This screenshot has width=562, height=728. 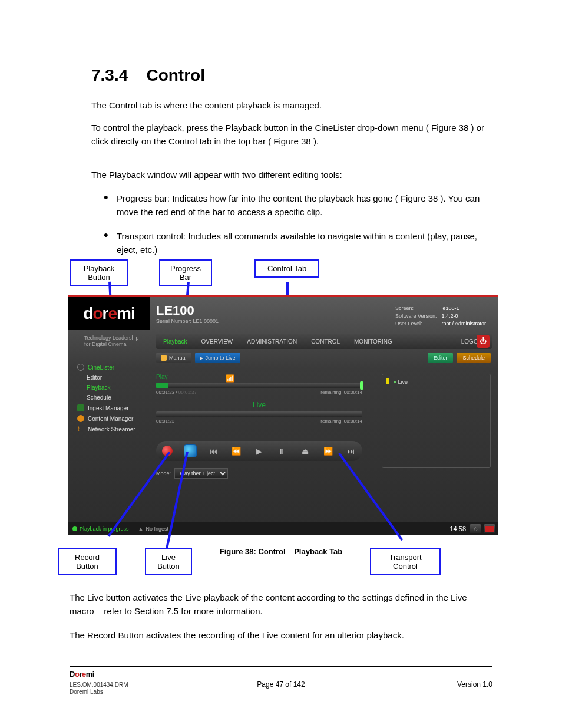 I want to click on bullet-1: Progress bar: Indicates how far into the…, so click(x=305, y=205).